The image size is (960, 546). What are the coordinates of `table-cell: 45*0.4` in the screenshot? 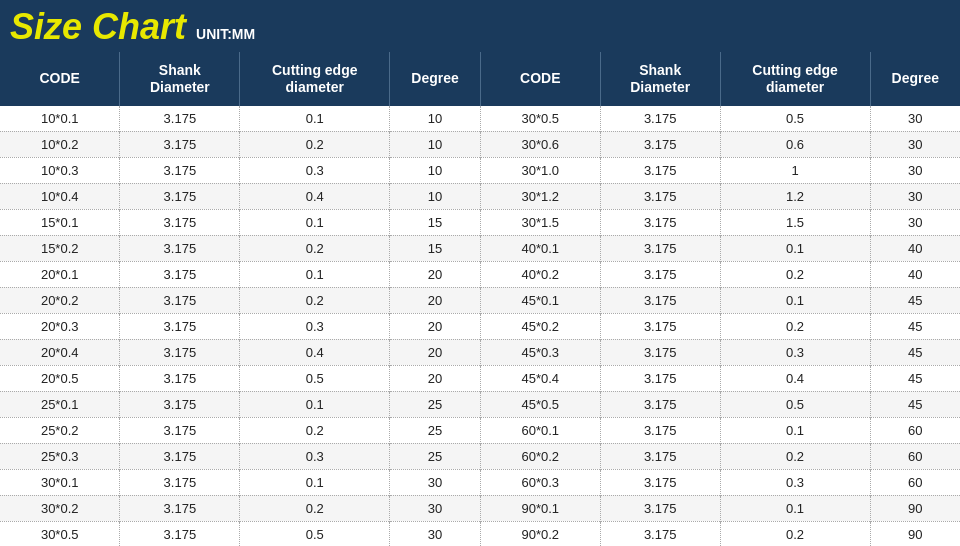 It's located at (540, 378).